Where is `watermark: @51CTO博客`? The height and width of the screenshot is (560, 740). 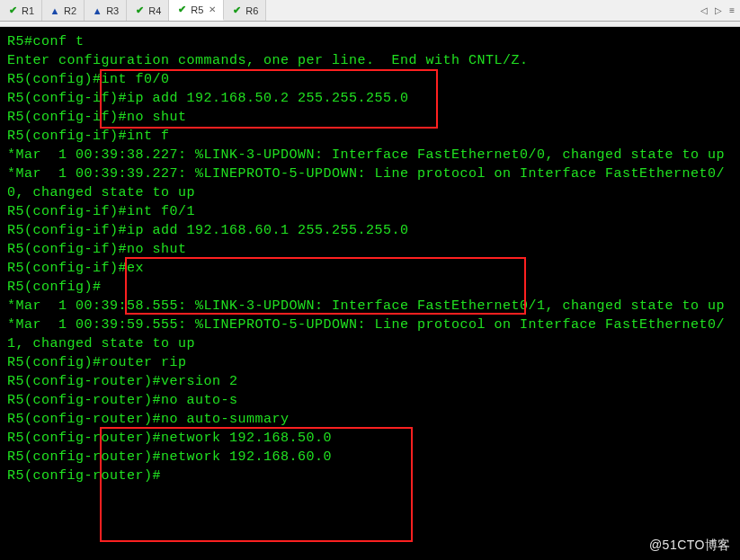
watermark: @51CTO博客 is located at coordinates (691, 545).